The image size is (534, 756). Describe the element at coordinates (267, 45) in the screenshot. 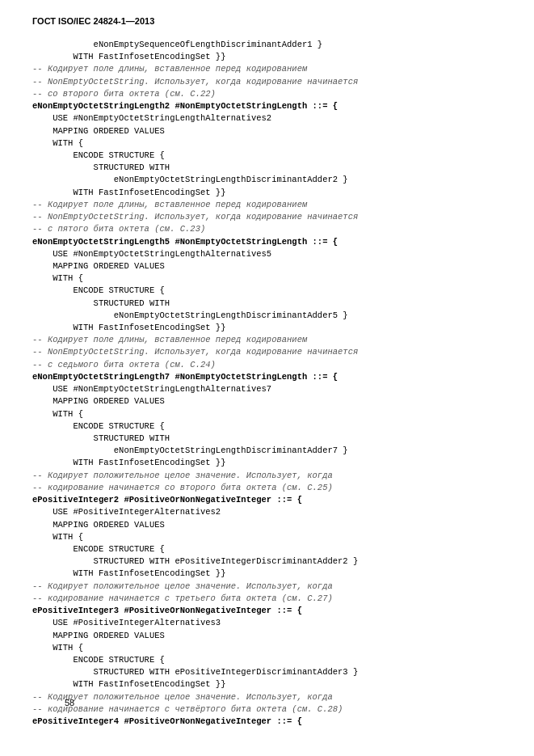

I see `code-line: eNonEmptySequenceOfLengthDiscriminantAdd…` at that location.